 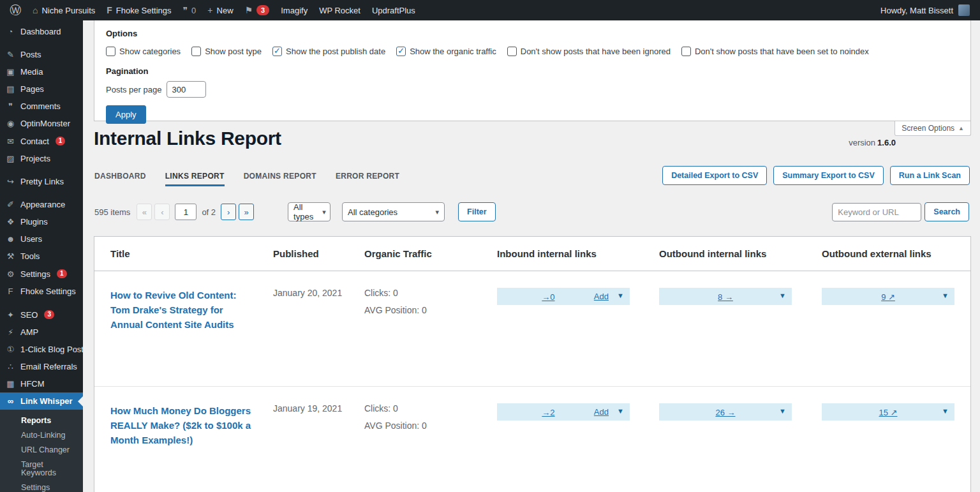 I want to click on comments-menu: ❞ 0, so click(x=190, y=10).